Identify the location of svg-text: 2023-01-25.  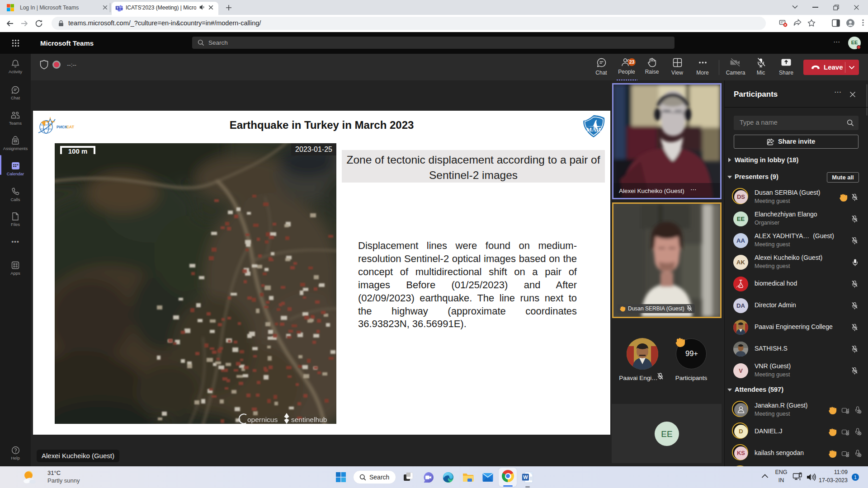
(314, 149).